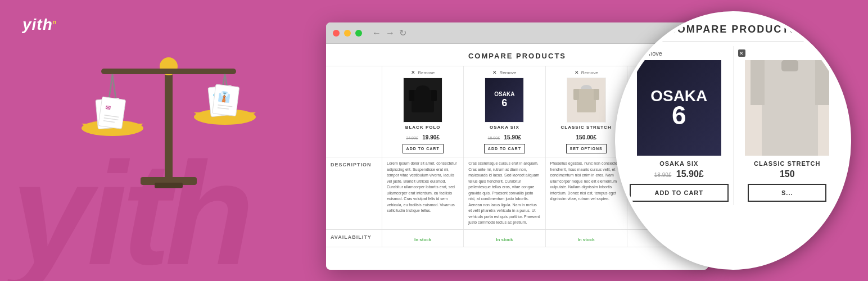 This screenshot has height=281, width=868. I want to click on remove-black-polo: ✕ Remove, so click(423, 72).